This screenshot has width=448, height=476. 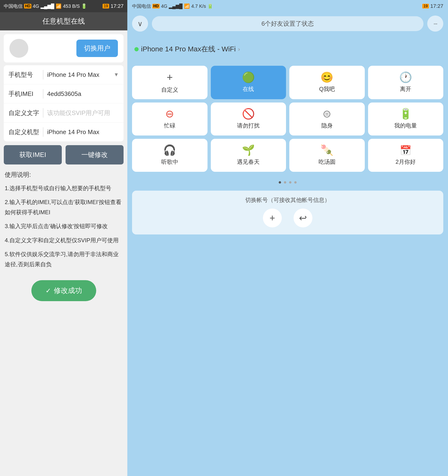 What do you see at coordinates (170, 90) in the screenshot?
I see `status-label-custom: 自定义` at bounding box center [170, 90].